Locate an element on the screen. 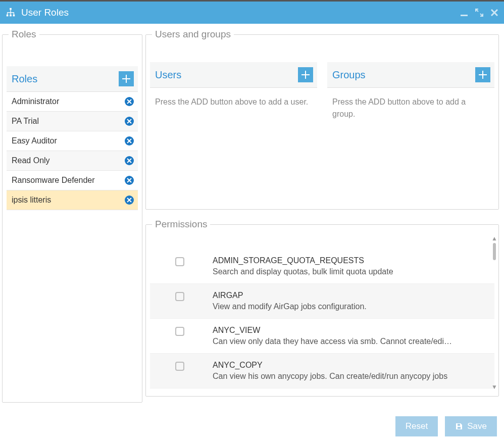  save-icon is located at coordinates (459, 426).